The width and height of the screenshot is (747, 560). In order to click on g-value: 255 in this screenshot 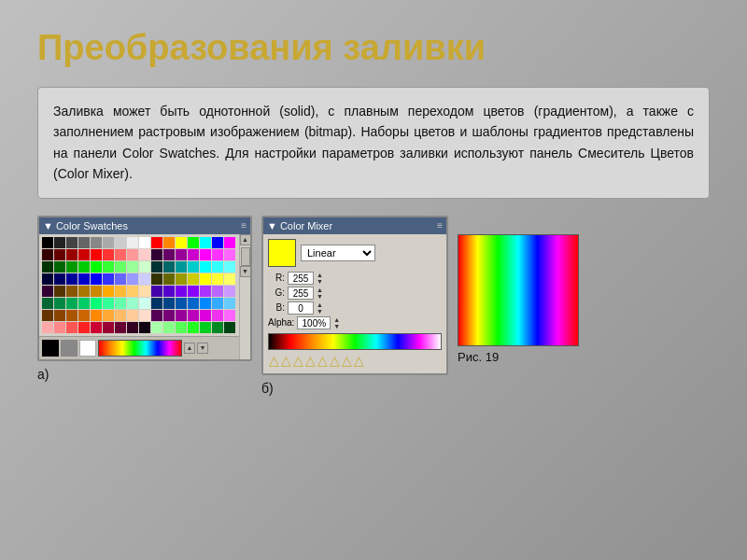, I will do `click(301, 293)`.